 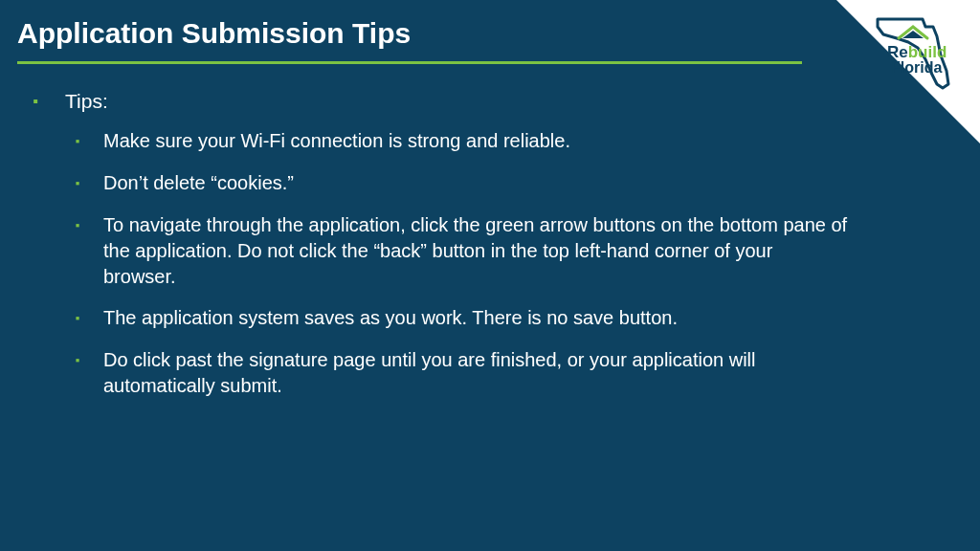 I want to click on list-item-text: Make sure your Wi-Fi connection is stron…, so click(x=337, y=142).